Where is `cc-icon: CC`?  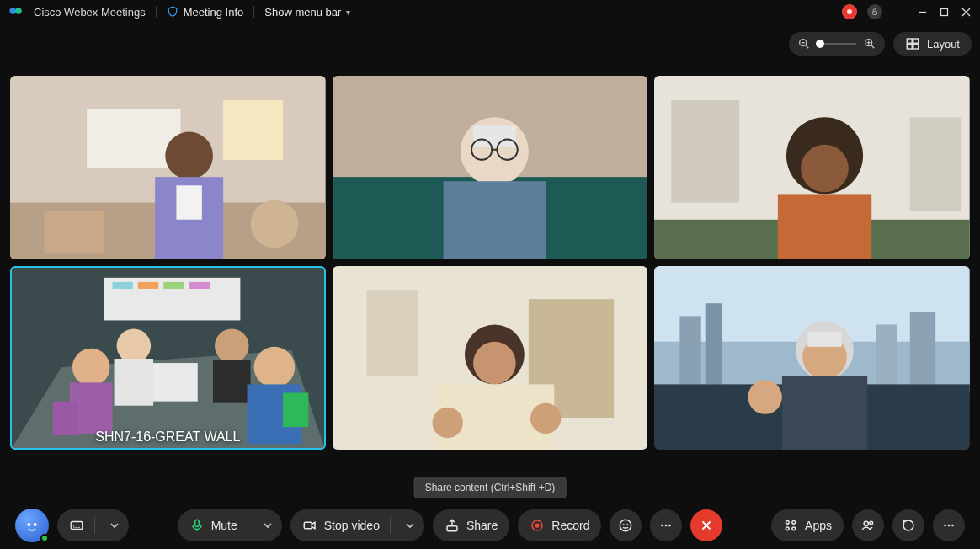
cc-icon: CC is located at coordinates (77, 525).